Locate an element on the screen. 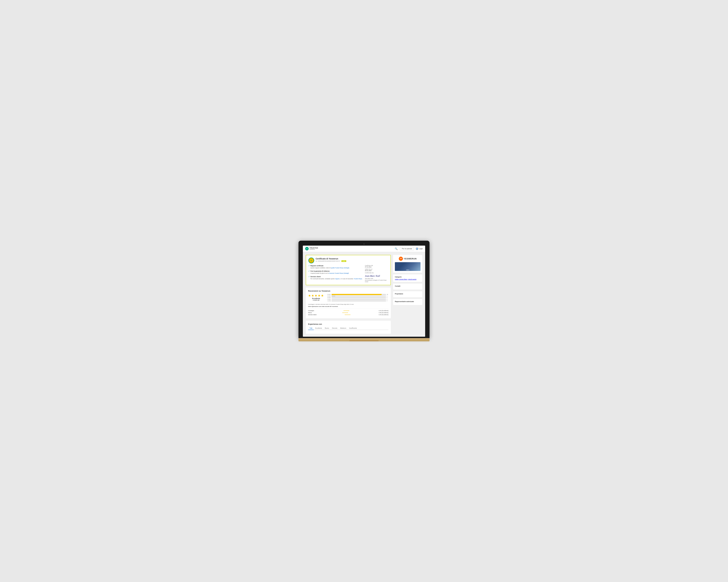 The height and width of the screenshot is (582, 728). negozio-link: negozio is located at coordinates (337, 279).